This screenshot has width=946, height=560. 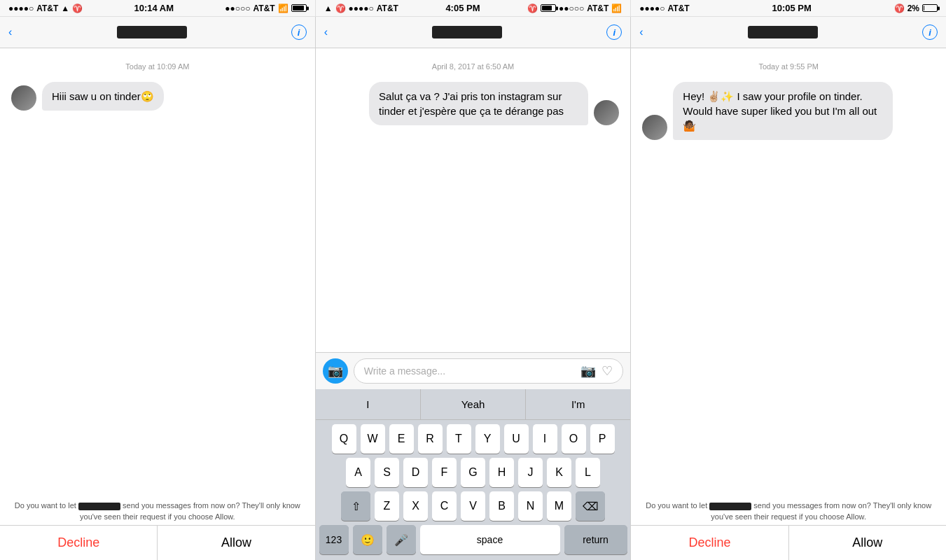 I want to click on battery-percent-right: 2%, so click(x=913, y=8).